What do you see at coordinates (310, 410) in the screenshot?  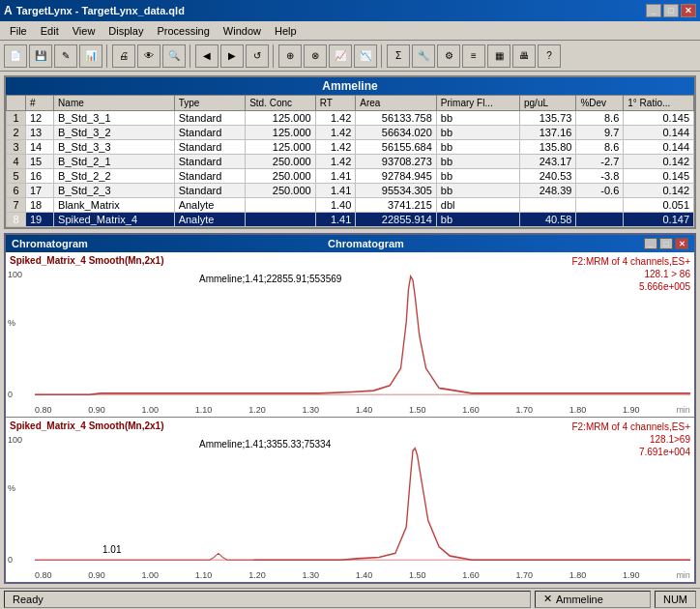 I see `x-label-5: 1.30` at bounding box center [310, 410].